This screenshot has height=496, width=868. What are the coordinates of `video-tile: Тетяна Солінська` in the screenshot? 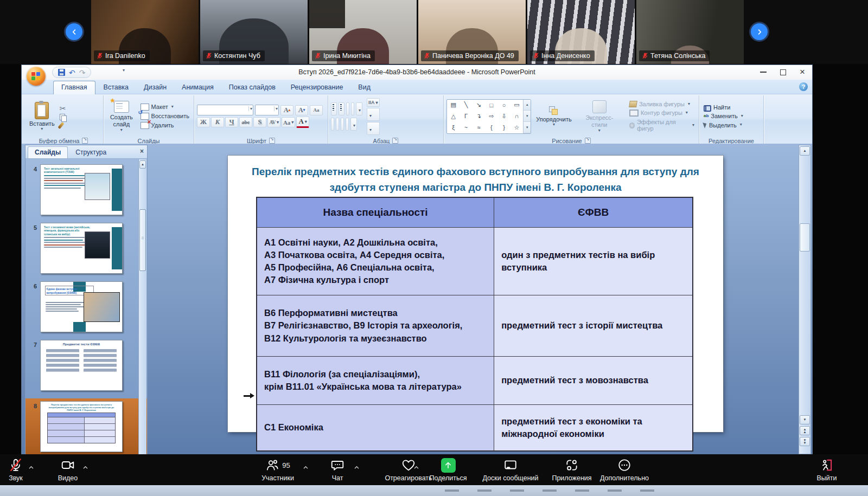 It's located at (690, 32).